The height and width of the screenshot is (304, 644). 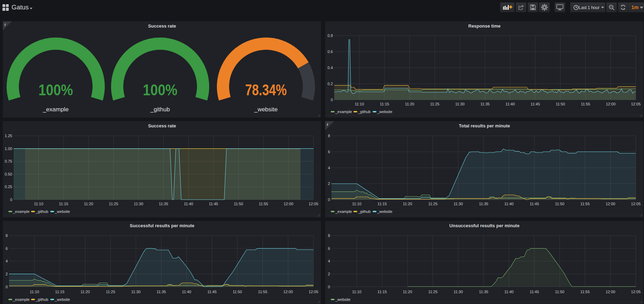 What do you see at coordinates (8, 136) in the screenshot?
I see `svg-text: 1.25` at bounding box center [8, 136].